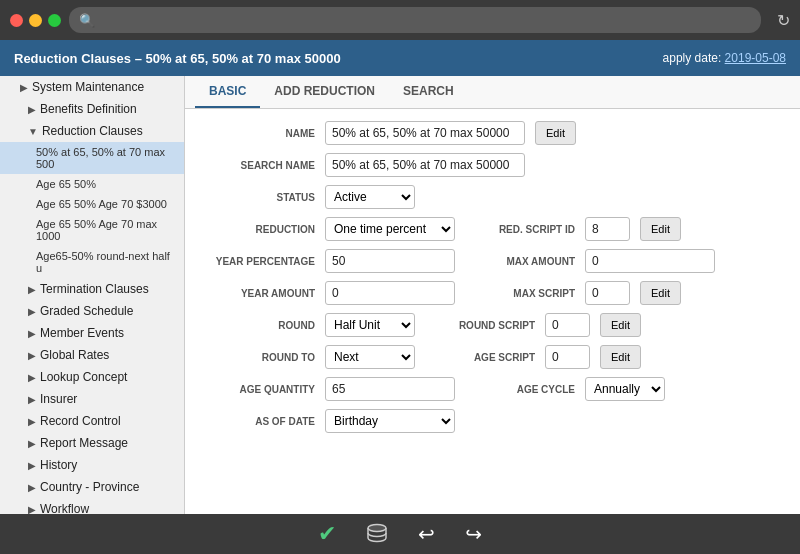  What do you see at coordinates (425, 133) in the screenshot?
I see `name-input` at bounding box center [425, 133].